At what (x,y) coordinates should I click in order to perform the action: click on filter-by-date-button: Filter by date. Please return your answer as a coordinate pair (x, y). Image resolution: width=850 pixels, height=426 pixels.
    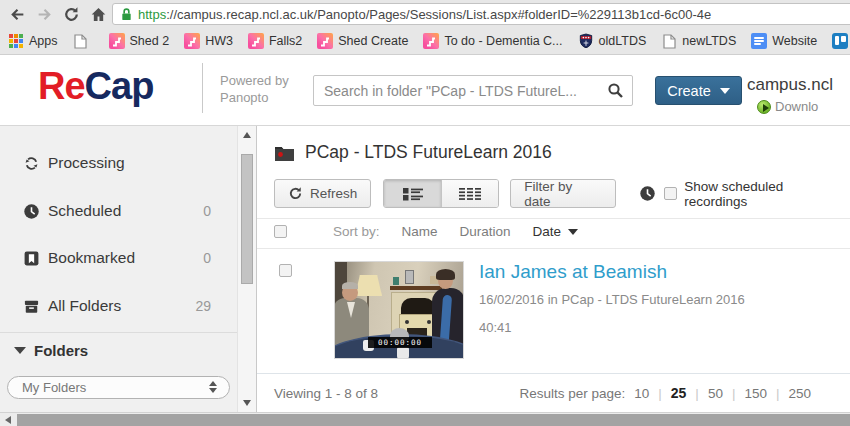
    Looking at the image, I should click on (563, 194).